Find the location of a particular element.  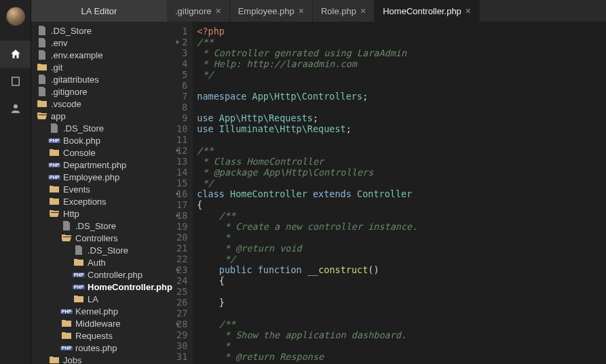

tree-item: PHPEmployee.php is located at coordinates (104, 177).